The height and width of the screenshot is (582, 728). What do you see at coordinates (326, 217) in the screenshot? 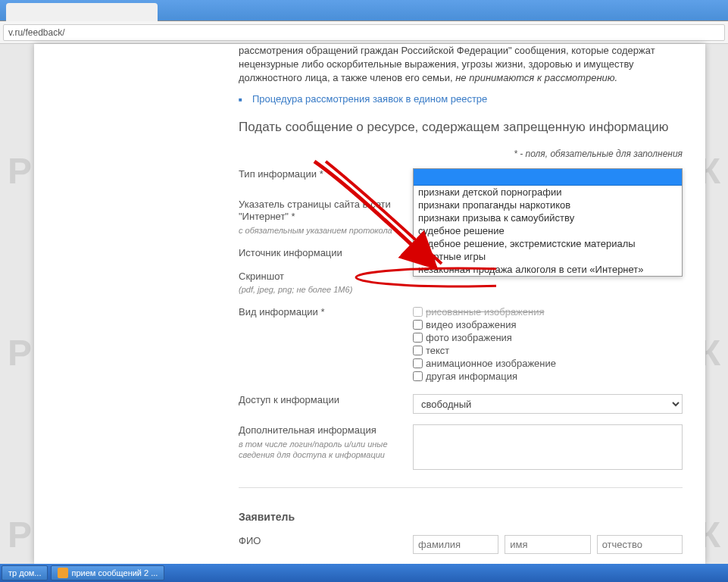
I see `url-label: Указатель страницы сайта в сети "Интерне…` at bounding box center [326, 217].